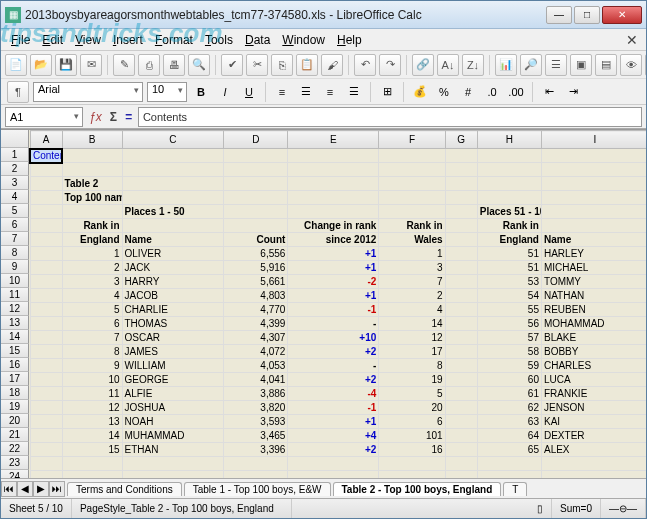 The width and height of the screenshot is (647, 519). I want to click on function-wizard-button: ƒx, so click(96, 117).